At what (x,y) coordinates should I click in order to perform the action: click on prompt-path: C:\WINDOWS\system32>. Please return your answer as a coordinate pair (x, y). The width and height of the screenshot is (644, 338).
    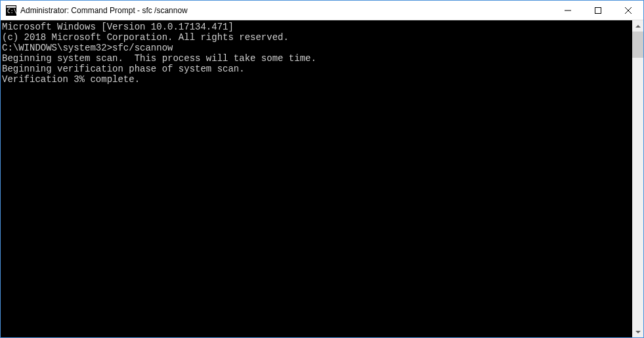
    Looking at the image, I should click on (57, 48).